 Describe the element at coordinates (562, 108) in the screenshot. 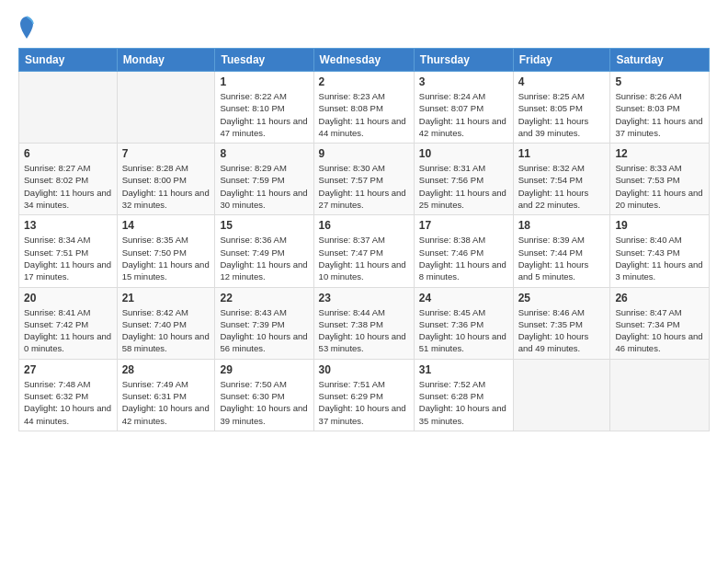

I see `day-cell: 4Sunrise: 8:25 AM Sunset: 8:05 PM Daylig…` at that location.